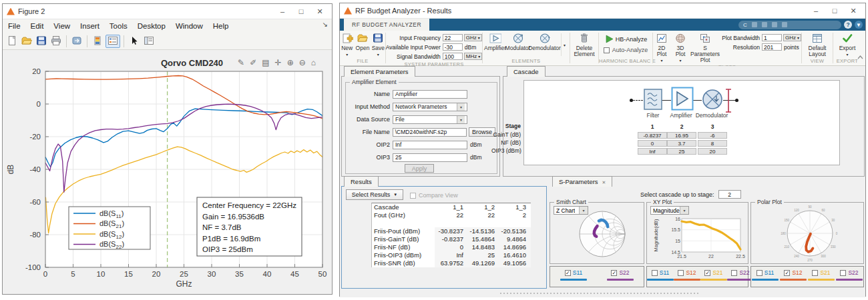  What do you see at coordinates (821, 275) in the screenshot?
I see `check-s21: S21` at bounding box center [821, 275].